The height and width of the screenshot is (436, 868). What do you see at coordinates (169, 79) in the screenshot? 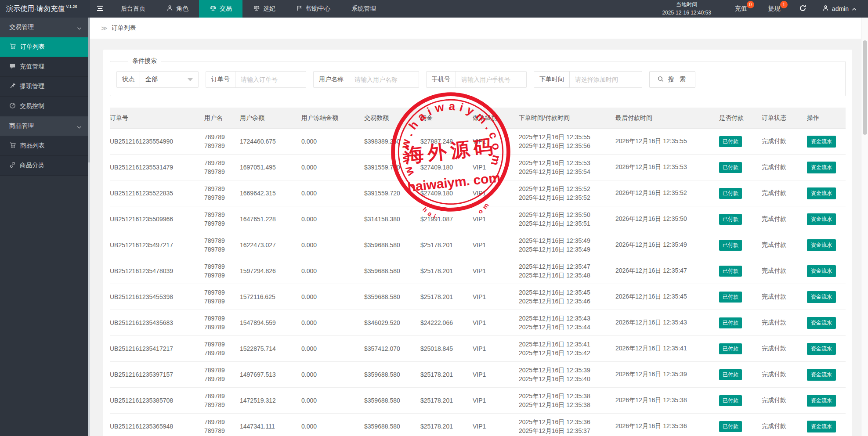
I see `status-select: 全部` at bounding box center [169, 79].